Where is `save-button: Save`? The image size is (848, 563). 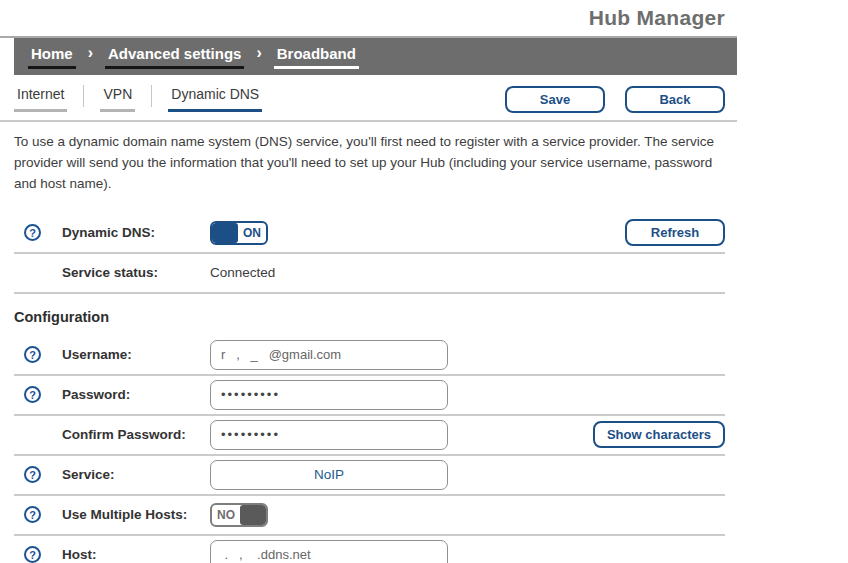 save-button: Save is located at coordinates (555, 100).